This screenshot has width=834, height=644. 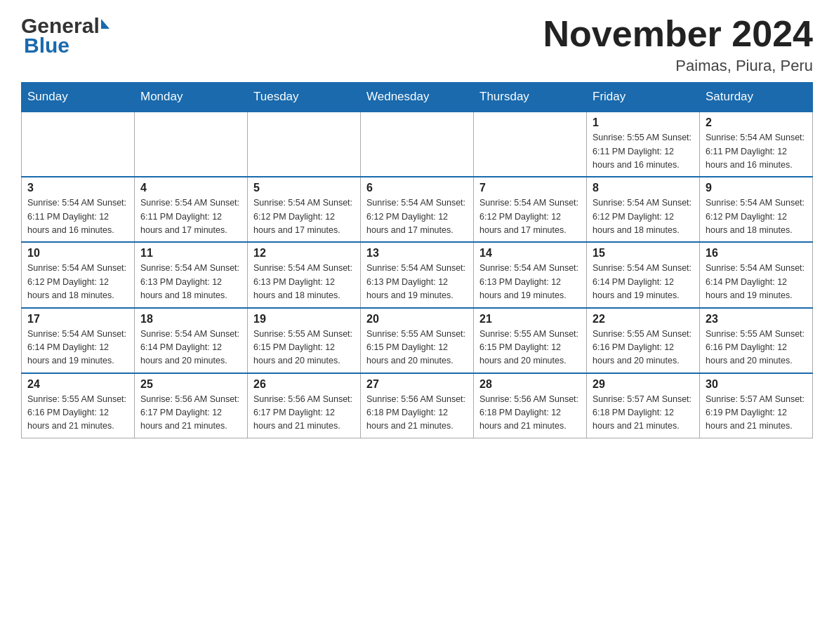 What do you see at coordinates (756, 384) in the screenshot?
I see `day-number: 30` at bounding box center [756, 384].